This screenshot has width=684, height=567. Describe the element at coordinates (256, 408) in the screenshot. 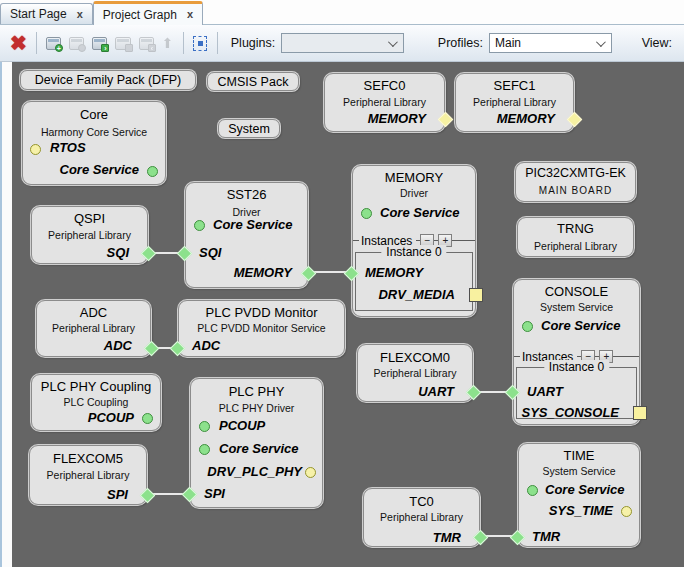

I see `node-subtitle: PLC PHY Driver` at that location.